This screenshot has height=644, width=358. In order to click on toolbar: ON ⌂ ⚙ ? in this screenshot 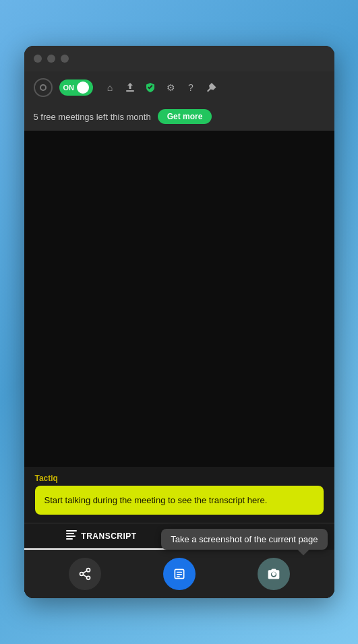, I will do `click(179, 88)`.